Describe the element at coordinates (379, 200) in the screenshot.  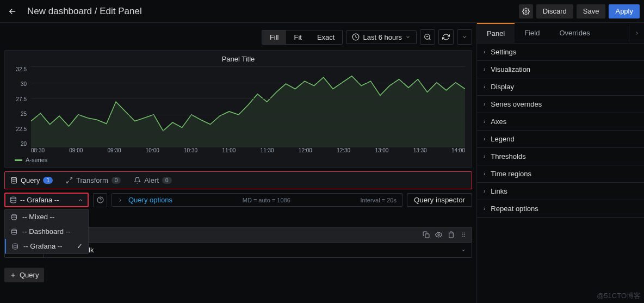
I see `query-meta-interval: Interval = 20s` at that location.